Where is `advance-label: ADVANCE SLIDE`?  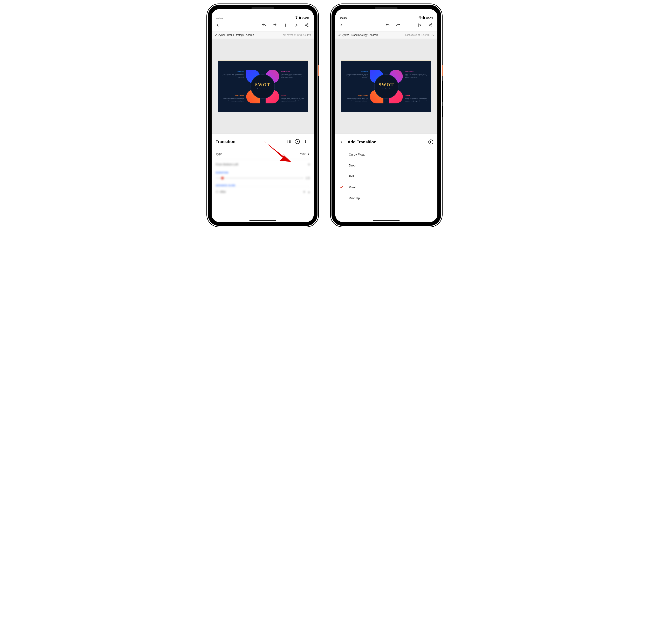 advance-label: ADVANCE SLIDE is located at coordinates (263, 184).